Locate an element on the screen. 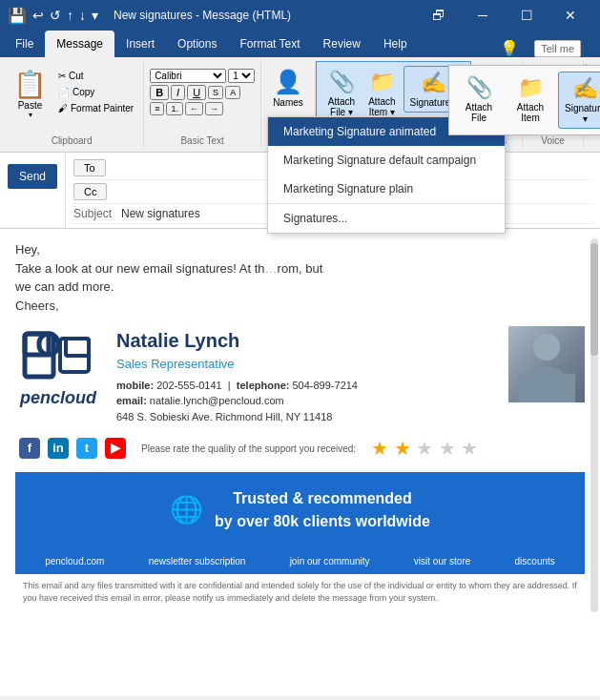 The height and width of the screenshot is (700, 600). telephone-label: telephone: is located at coordinates (263, 385).